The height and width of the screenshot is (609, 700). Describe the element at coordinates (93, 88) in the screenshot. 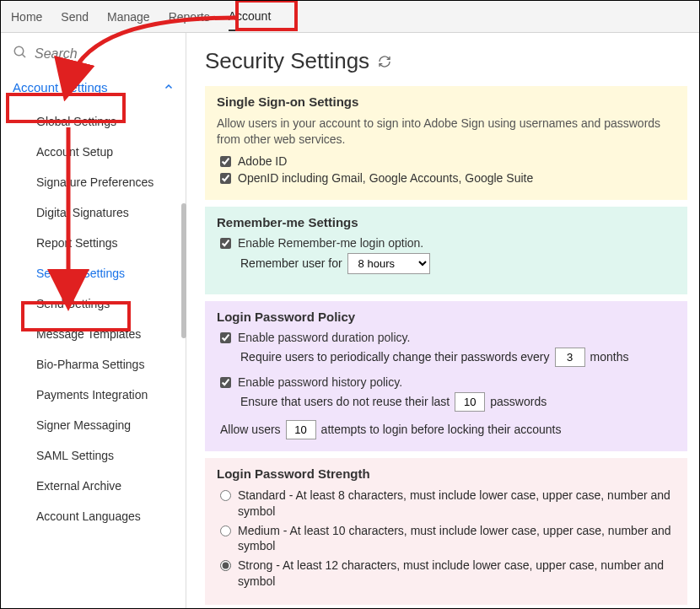

I see `sidebar-section-account-settings: Account Settings` at that location.